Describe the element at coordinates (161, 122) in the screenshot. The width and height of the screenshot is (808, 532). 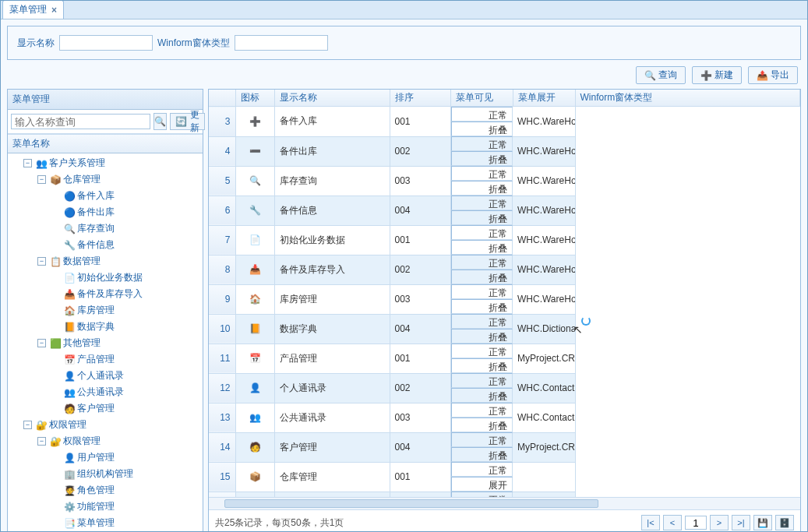
I see `tree-search-button: 🔍` at that location.